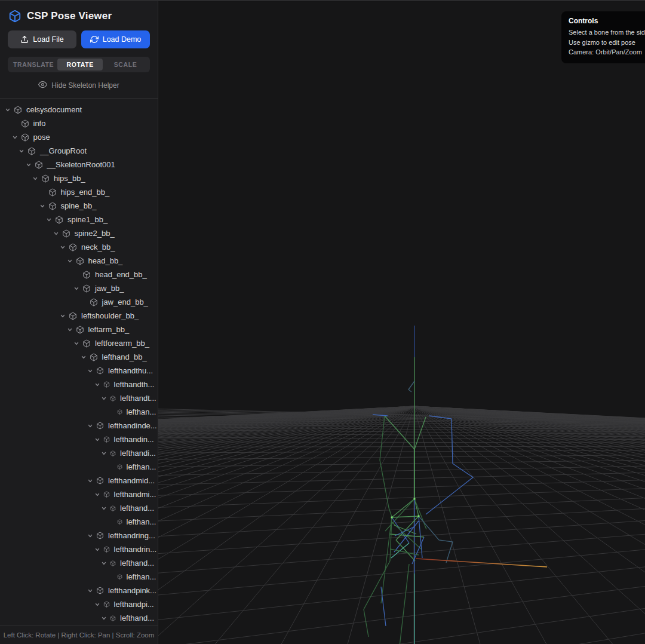 This screenshot has width=645, height=644. What do you see at coordinates (122, 343) in the screenshot?
I see `tree-item-label: leftforearm_bb_` at bounding box center [122, 343].